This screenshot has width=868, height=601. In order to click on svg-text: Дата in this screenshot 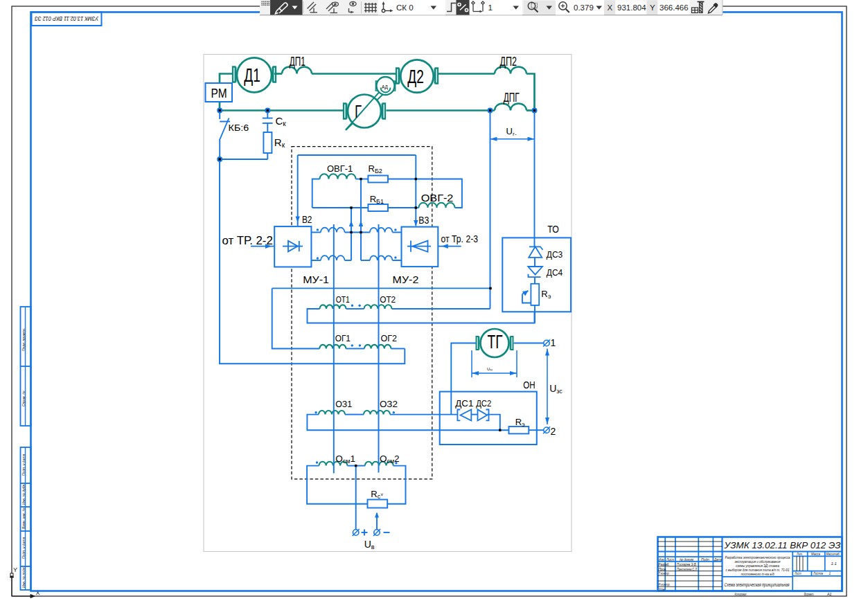, I will do `click(718, 559)`.